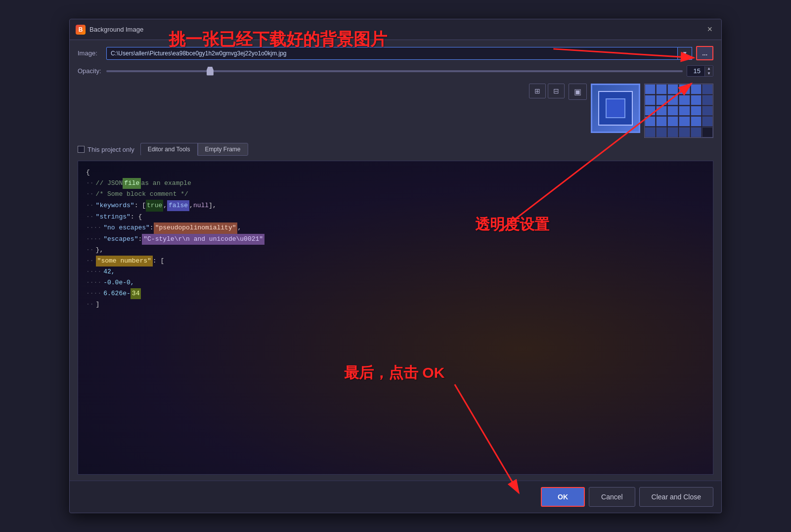 The width and height of the screenshot is (791, 532). What do you see at coordinates (119, 283) in the screenshot?
I see `code-text: -0.0e-0,` at bounding box center [119, 283].